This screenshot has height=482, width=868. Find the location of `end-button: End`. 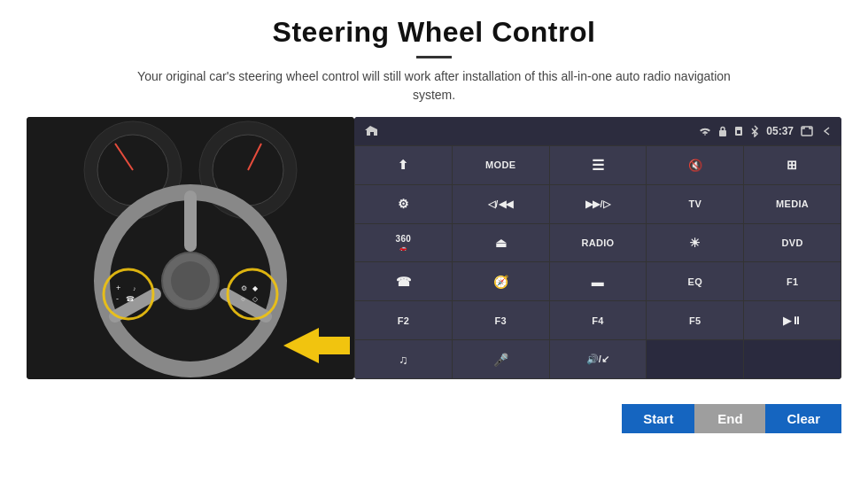

end-button: End is located at coordinates (730, 418).